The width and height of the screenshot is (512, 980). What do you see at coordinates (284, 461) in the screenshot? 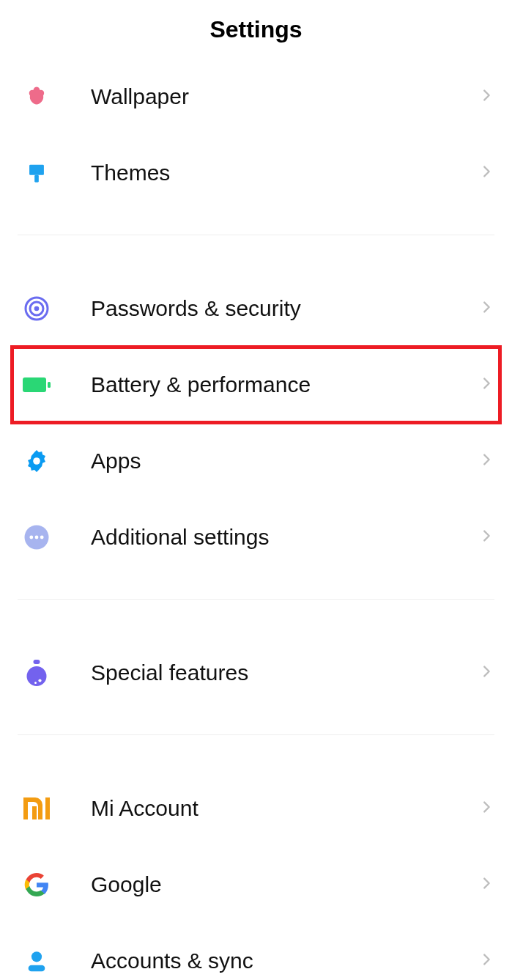
I see `item-label: Apps` at bounding box center [284, 461].